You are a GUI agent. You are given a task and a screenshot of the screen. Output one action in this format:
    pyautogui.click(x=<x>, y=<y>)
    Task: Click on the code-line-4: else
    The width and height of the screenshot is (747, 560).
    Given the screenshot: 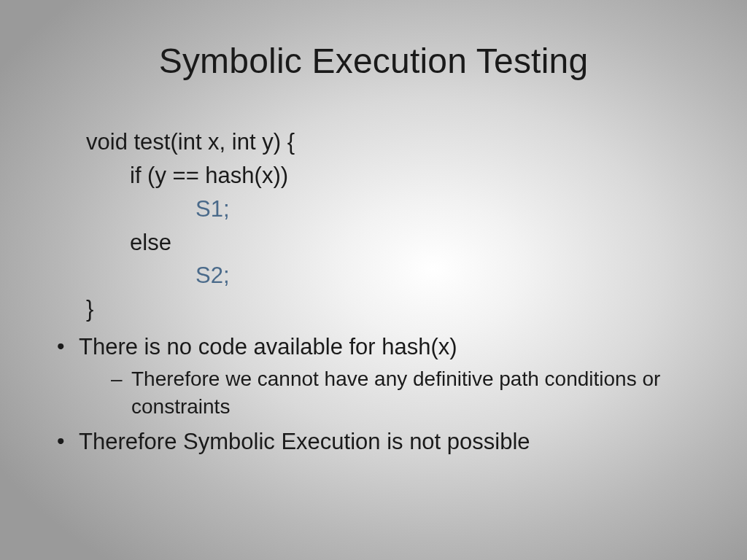 What is the action you would take?
    pyautogui.click(x=417, y=243)
    